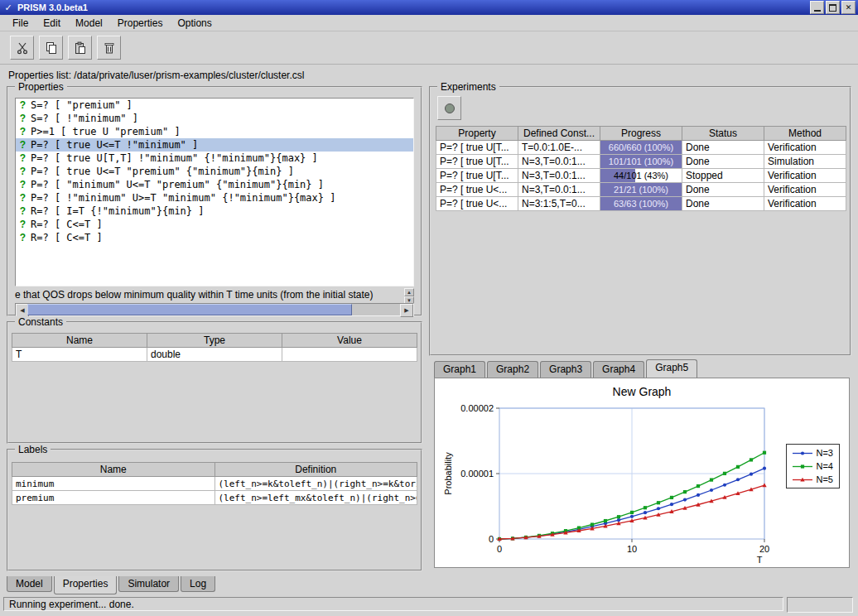  What do you see at coordinates (642, 473) in the screenshot?
I see `graph-panel: New Graph 0102000.000010.00002Probabilit…` at bounding box center [642, 473].